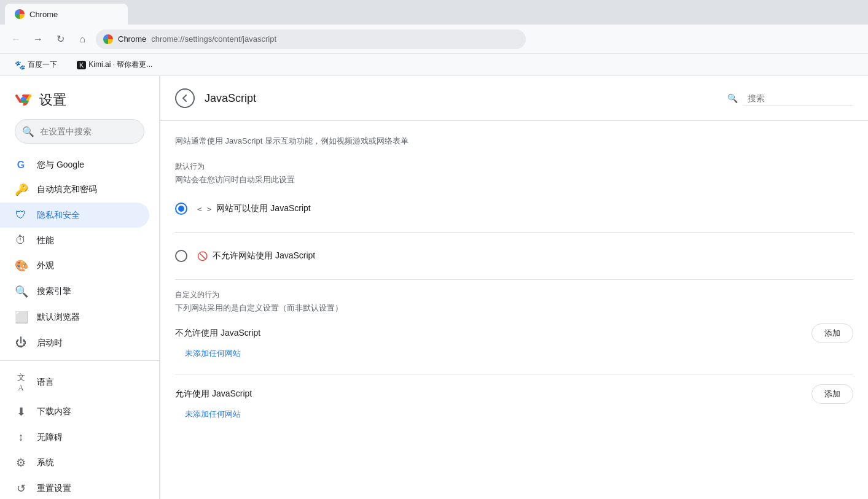  I want to click on active-tab: Chrome, so click(66, 14).